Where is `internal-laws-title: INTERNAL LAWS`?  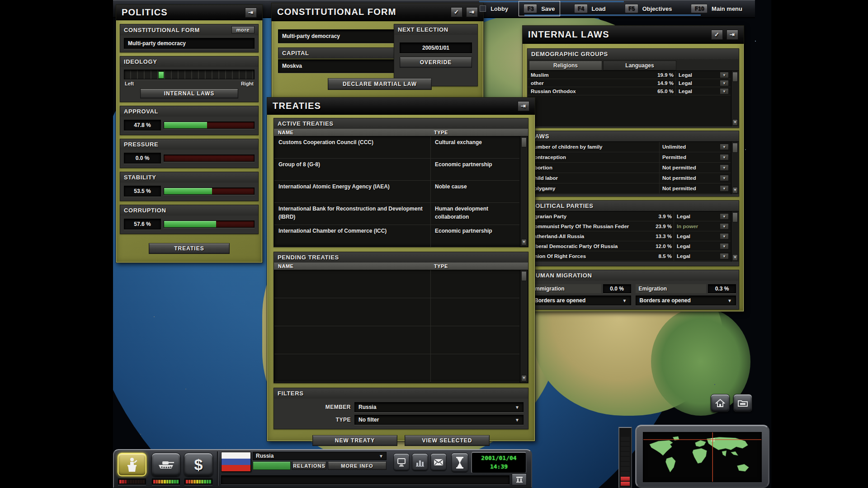
internal-laws-title: INTERNAL LAWS is located at coordinates (569, 34).